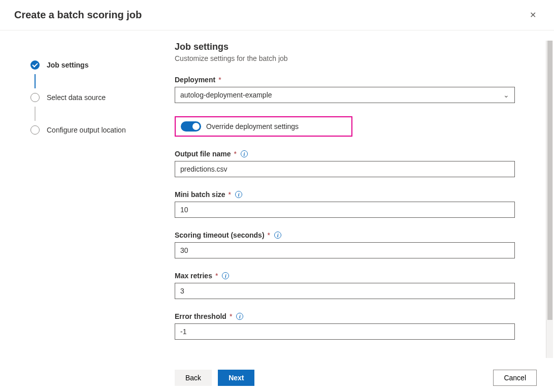 The image size is (554, 392). I want to click on section-subtitle: Customize settings for the batch job, so click(357, 58).